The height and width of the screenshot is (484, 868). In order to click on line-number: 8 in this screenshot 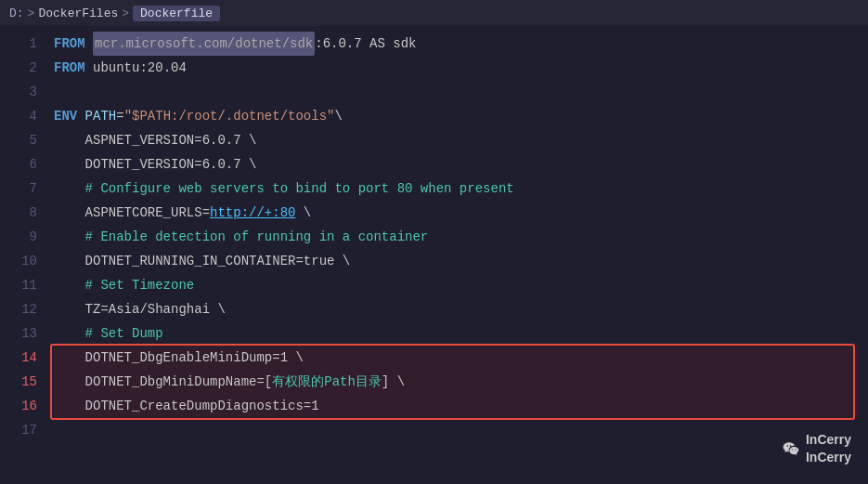, I will do `click(33, 213)`.